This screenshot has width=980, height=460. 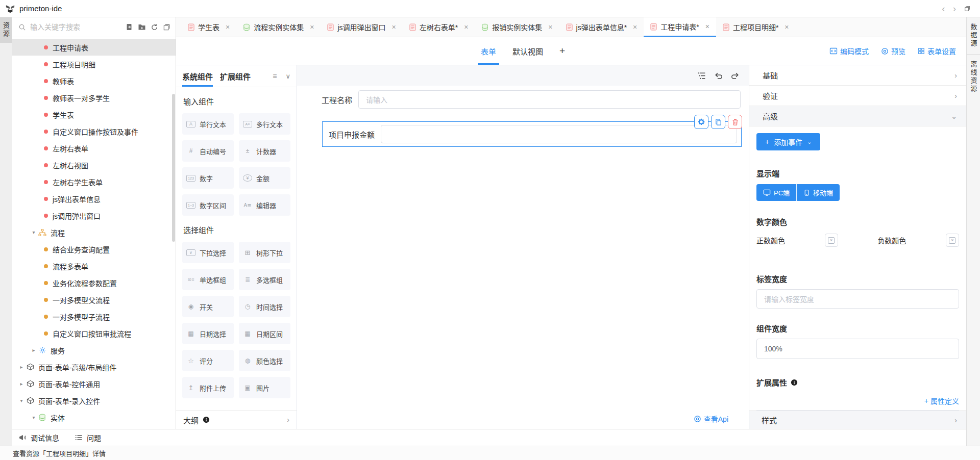 I want to click on label-width-input: 请输入标签宽度, so click(x=857, y=299).